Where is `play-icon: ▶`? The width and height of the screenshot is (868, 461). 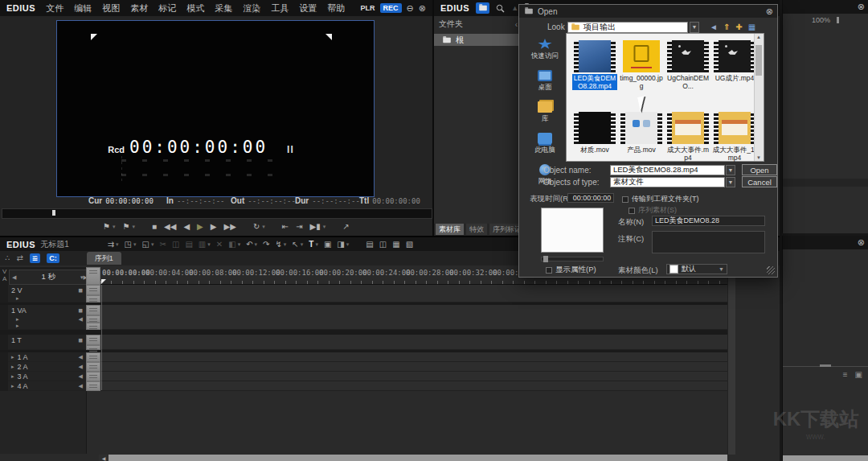 play-icon: ▶ is located at coordinates (200, 227).